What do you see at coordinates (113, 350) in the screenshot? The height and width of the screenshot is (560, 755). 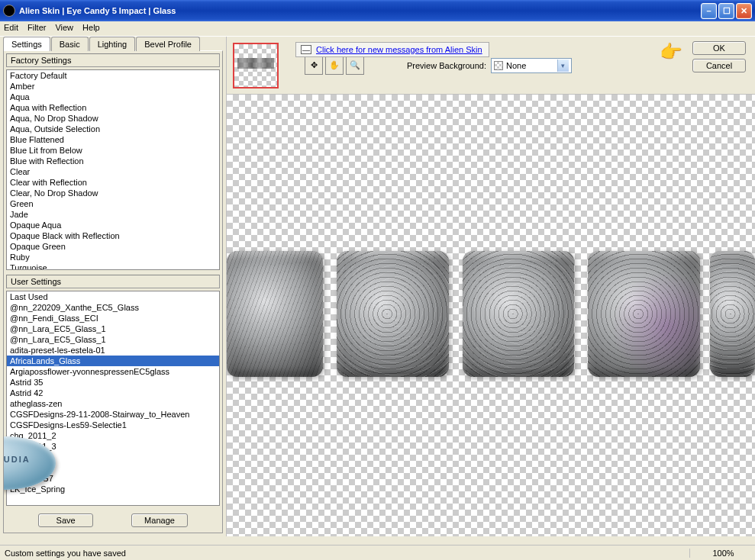 I see `list-item: adita-preset-les-estela-01` at bounding box center [113, 350].